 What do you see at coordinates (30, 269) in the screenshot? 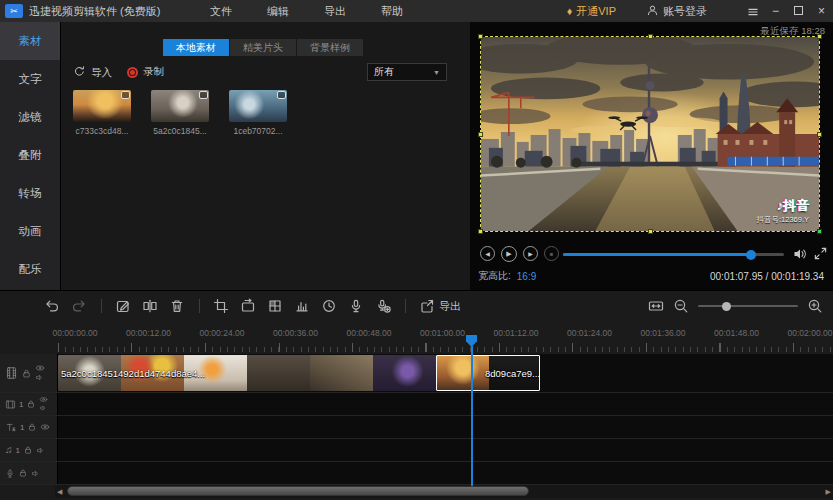
I see `sidebar-item-music: 配乐` at bounding box center [30, 269].